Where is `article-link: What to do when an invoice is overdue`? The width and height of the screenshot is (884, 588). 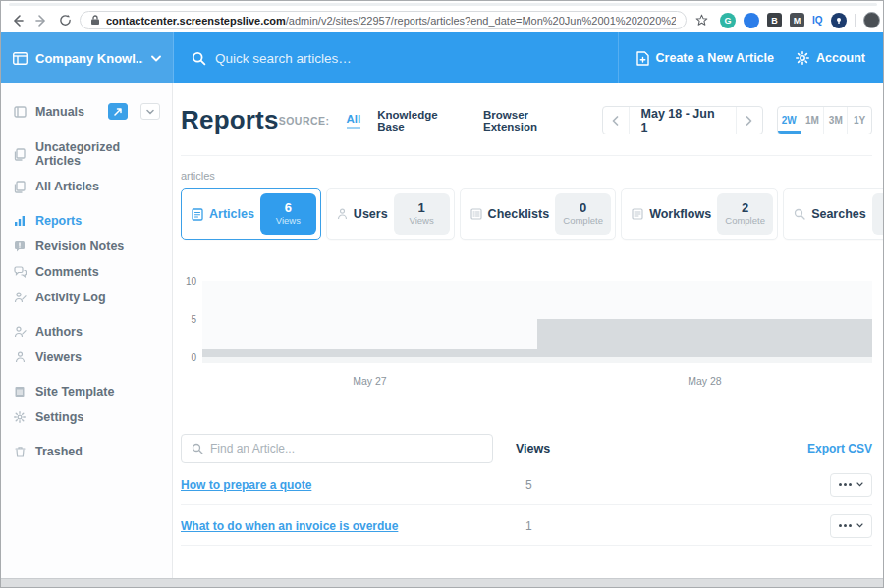 article-link: What to do when an invoice is overdue is located at coordinates (348, 526).